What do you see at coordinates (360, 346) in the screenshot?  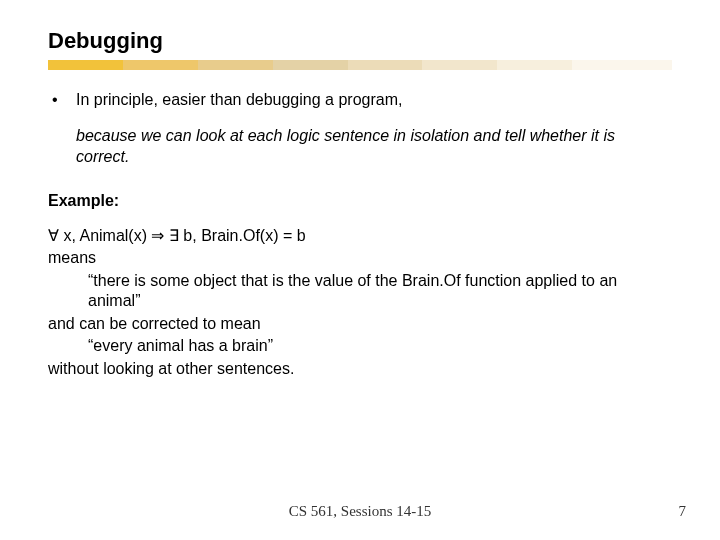 I see `quote-2: “every animal has a brain”` at bounding box center [360, 346].